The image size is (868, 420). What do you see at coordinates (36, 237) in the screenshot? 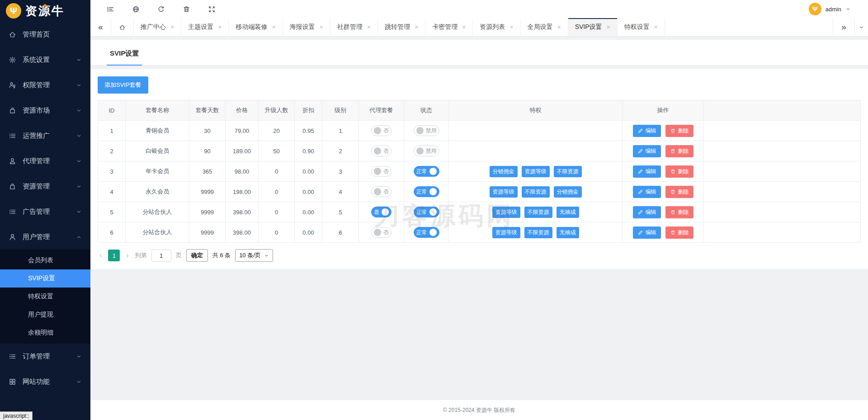
I see `sidebar-item-label: 用户管理` at bounding box center [36, 237].